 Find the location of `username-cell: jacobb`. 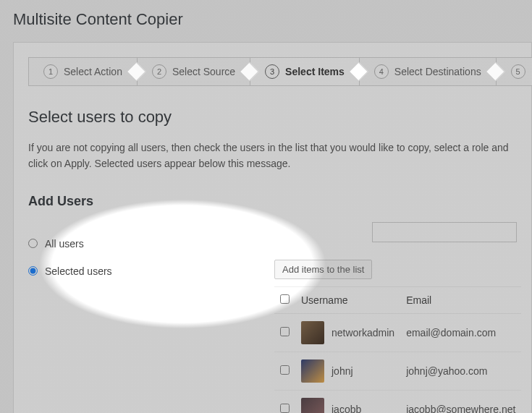

username-cell: jacobb is located at coordinates (346, 408).